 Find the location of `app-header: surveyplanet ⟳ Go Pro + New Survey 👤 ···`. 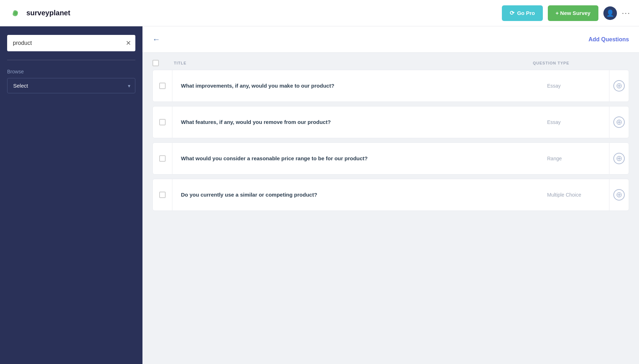

app-header: surveyplanet ⟳ Go Pro + New Survey 👤 ··· is located at coordinates (320, 13).